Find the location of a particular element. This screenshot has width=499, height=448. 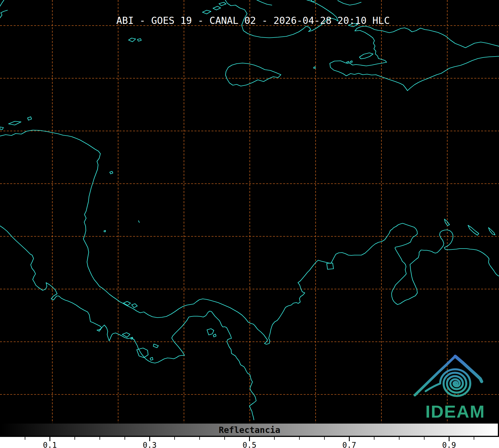

coastline-pearl-islands is located at coordinates (212, 333).